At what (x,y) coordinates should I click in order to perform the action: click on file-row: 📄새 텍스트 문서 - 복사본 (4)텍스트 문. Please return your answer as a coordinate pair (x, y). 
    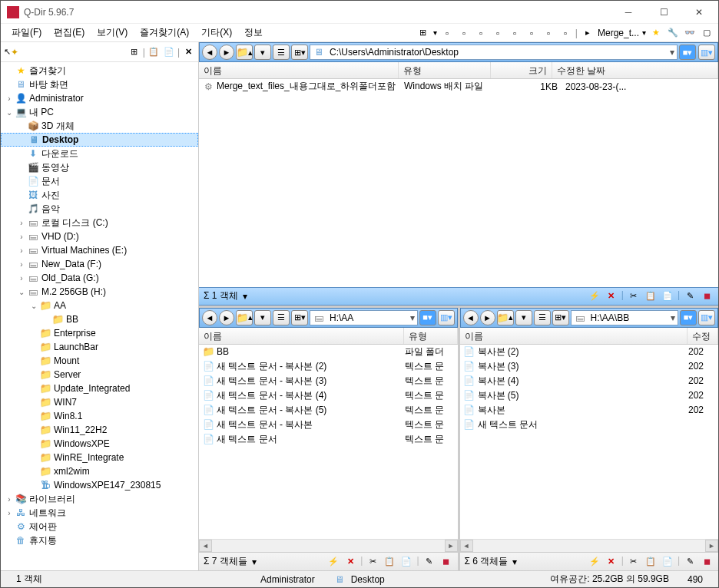
    Looking at the image, I should click on (329, 396).